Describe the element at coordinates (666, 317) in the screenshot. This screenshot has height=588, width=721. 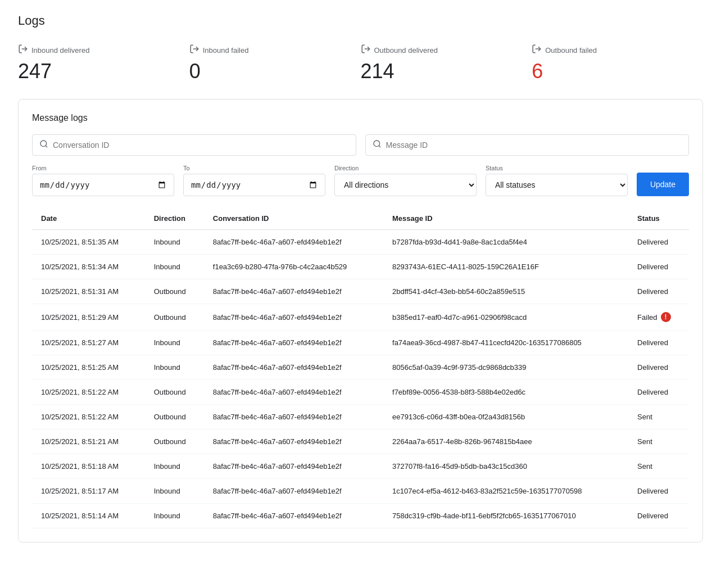
I see `failed-icon: !` at that location.